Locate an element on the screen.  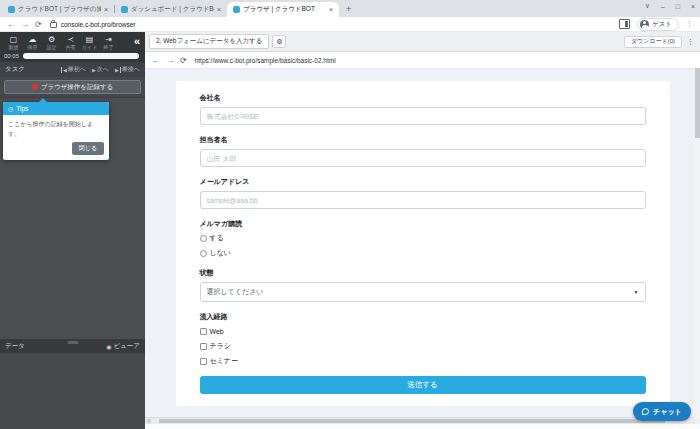
horizontal-scrollbar is located at coordinates (420, 420).